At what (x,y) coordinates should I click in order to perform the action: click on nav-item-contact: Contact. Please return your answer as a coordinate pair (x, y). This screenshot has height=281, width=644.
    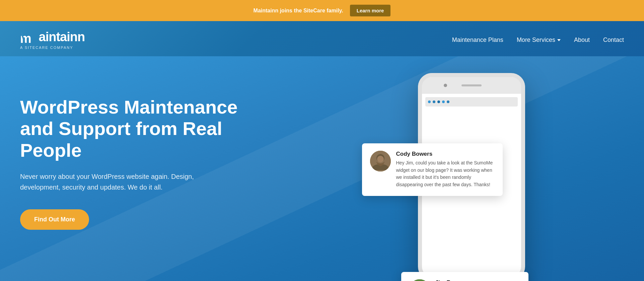
    Looking at the image, I should click on (614, 40).